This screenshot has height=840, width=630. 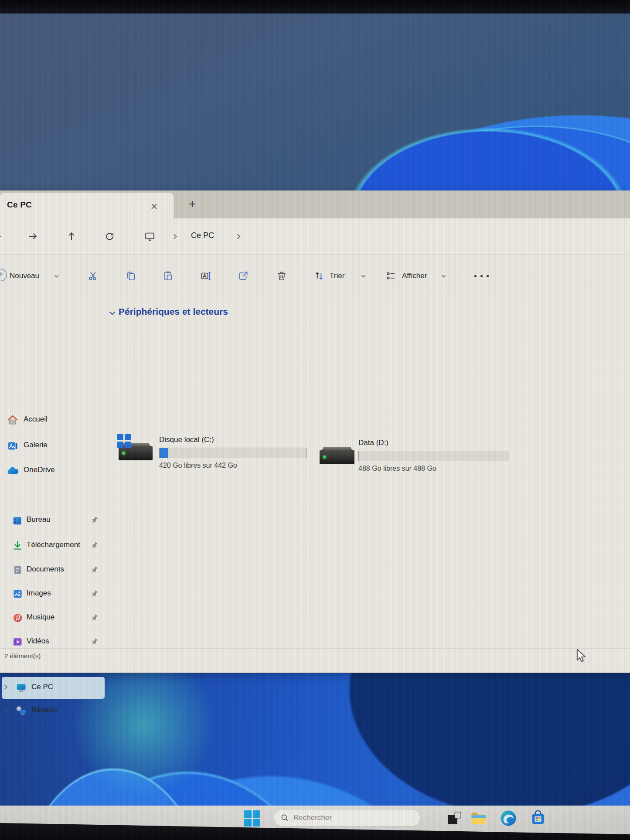 What do you see at coordinates (414, 276) in the screenshot?
I see `view-button: Afficher` at bounding box center [414, 276].